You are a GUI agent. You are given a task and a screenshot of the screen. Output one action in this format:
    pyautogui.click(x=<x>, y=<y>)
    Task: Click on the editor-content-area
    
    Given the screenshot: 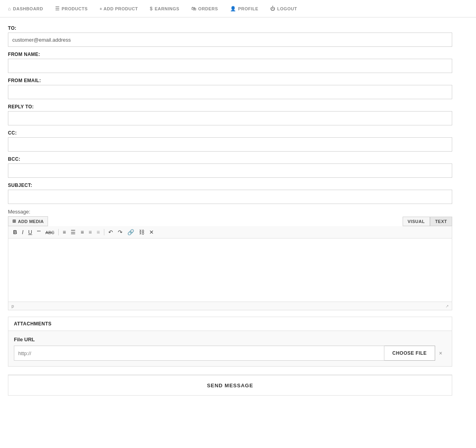 What is the action you would take?
    pyautogui.click(x=230, y=270)
    